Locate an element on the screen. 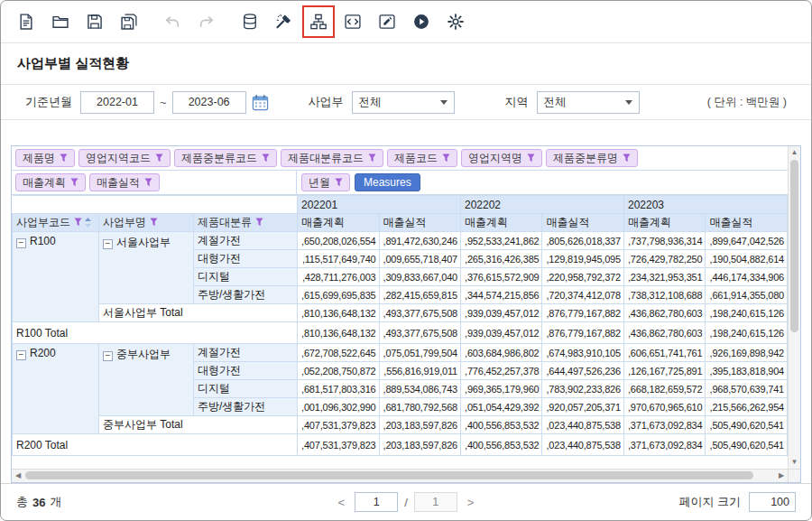  period-from-input is located at coordinates (117, 103).